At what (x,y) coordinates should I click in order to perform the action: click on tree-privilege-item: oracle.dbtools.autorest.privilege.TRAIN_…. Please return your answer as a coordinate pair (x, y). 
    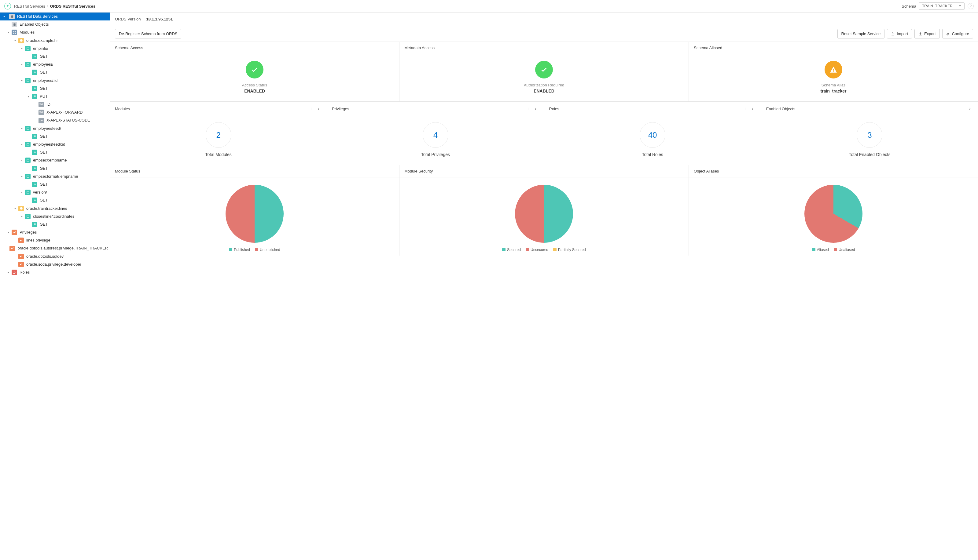
    Looking at the image, I should click on (55, 248).